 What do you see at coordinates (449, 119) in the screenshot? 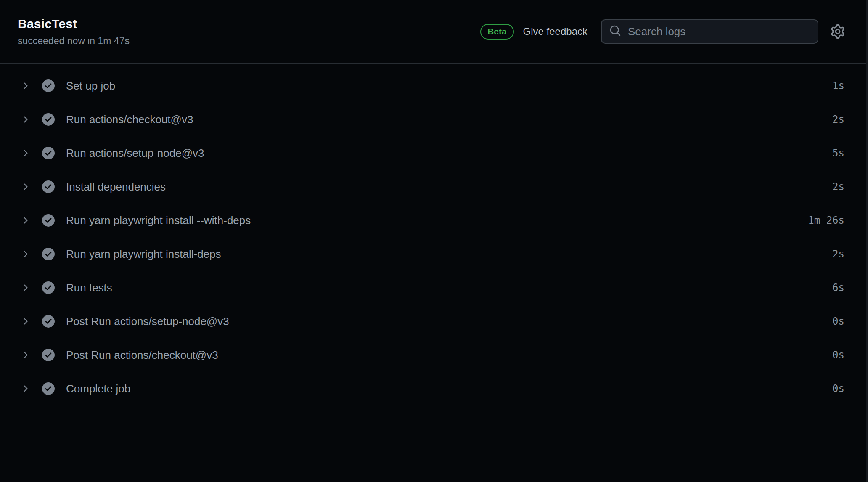
I see `step-label: Run actions/checkout@v3` at bounding box center [449, 119].